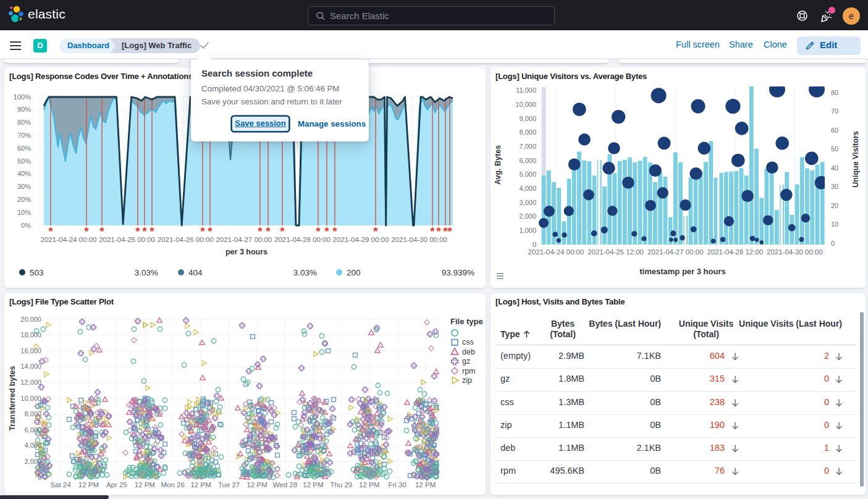 The image size is (868, 499). I want to click on svg-text: 2021-04-30 00:00, so click(794, 252).